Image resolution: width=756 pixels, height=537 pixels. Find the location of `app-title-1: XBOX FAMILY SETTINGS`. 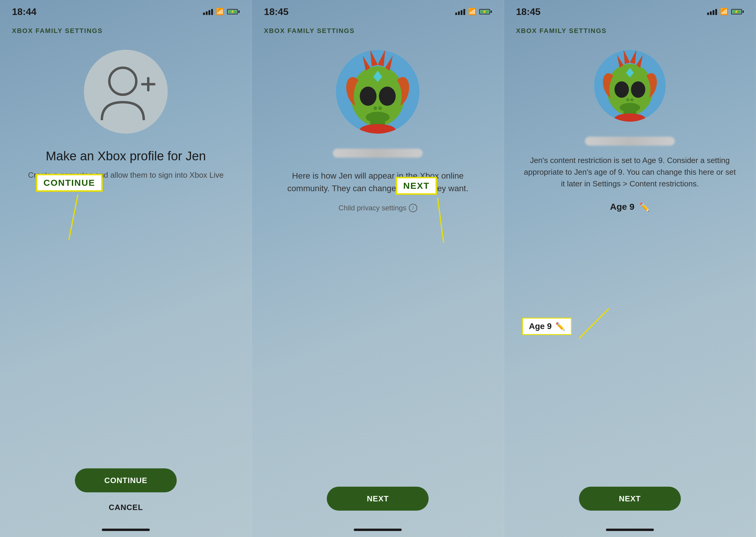

app-title-1: XBOX FAMILY SETTINGS is located at coordinates (57, 31).